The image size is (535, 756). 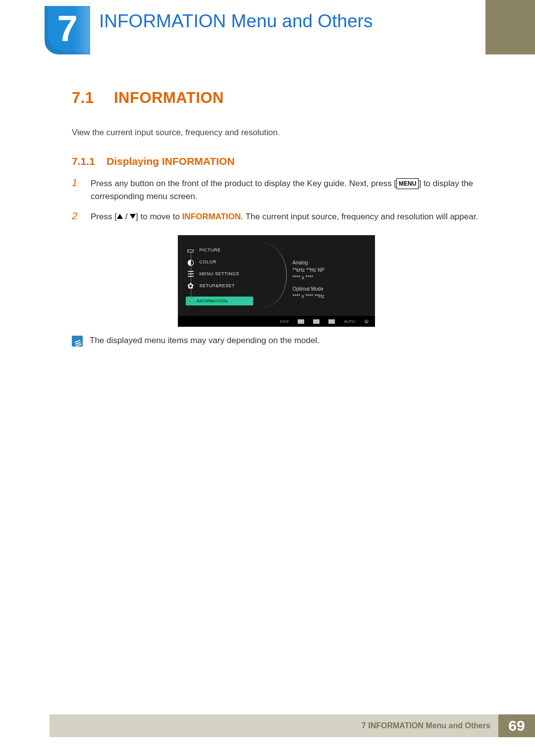 I want to click on settings-icon: ☰, so click(x=191, y=274).